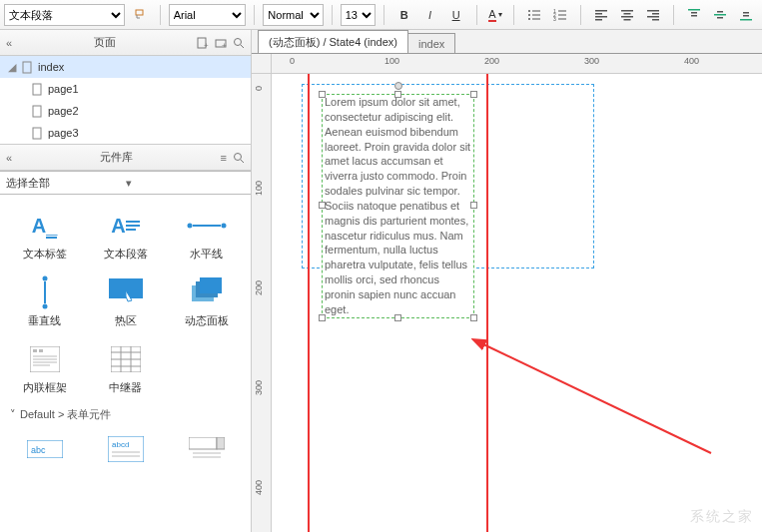 This screenshot has height=532, width=762. I want to click on ruler-horizontal: 0 100 200 300 400, so click(517, 64).